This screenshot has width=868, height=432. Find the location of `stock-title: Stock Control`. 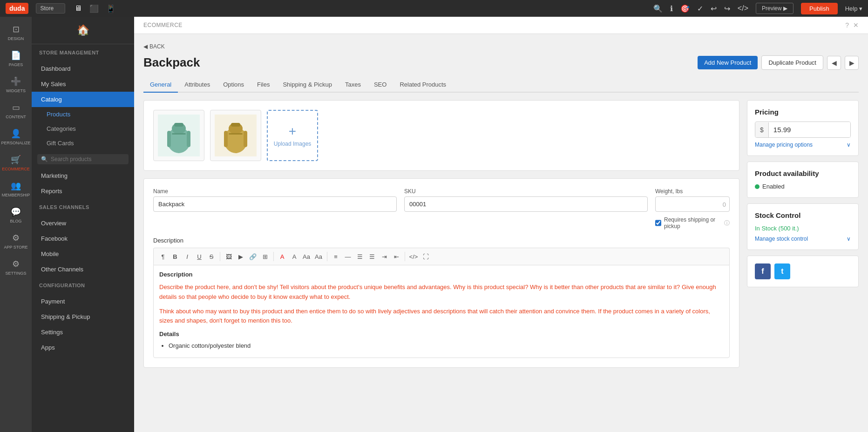

stock-title: Stock Control is located at coordinates (803, 215).